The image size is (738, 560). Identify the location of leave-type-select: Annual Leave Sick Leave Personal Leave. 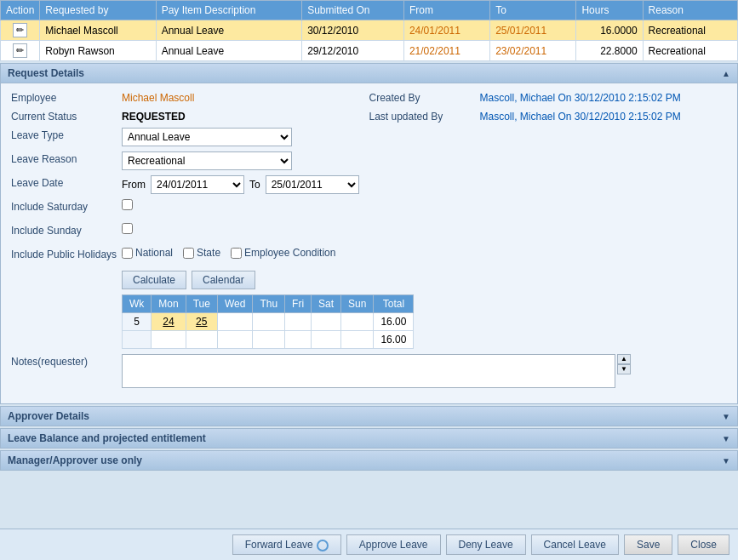
(207, 137).